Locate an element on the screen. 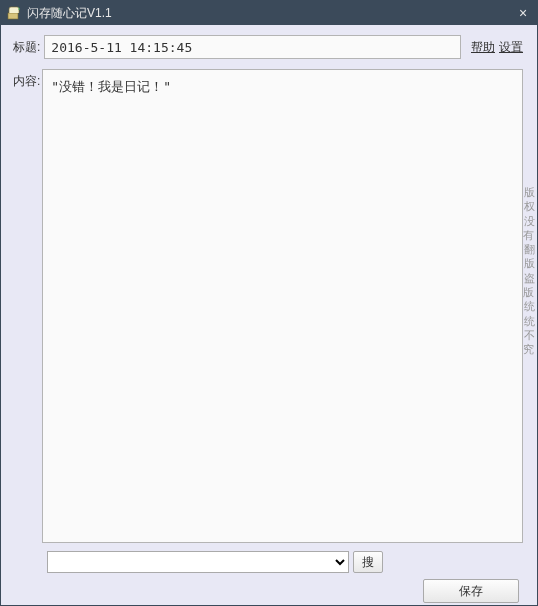 Image resolution: width=538 pixels, height=606 pixels. save-row: 保存 is located at coordinates (268, 591).